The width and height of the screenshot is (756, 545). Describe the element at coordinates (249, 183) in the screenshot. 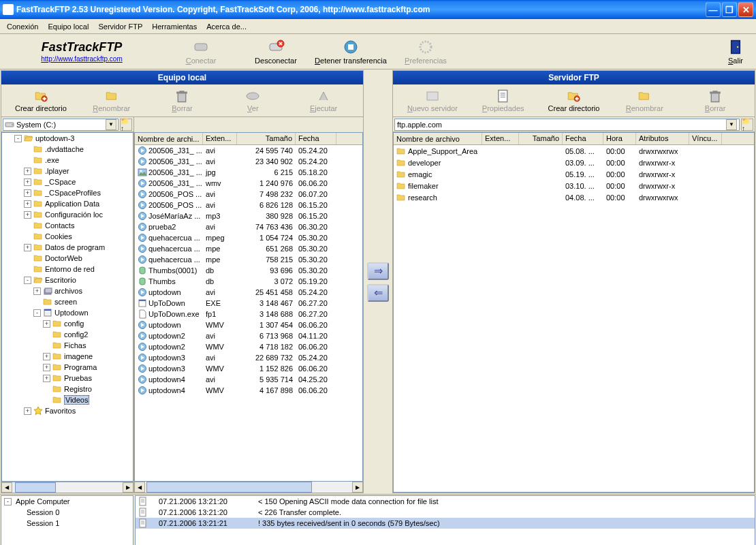

I see `file-row: 200506_J31_ ...wmv1 240 97606.06.20` at that location.